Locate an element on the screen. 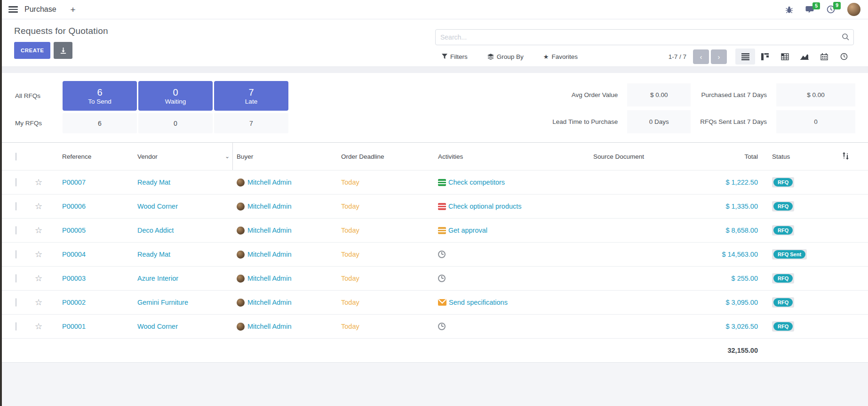 The image size is (868, 406). total-amount: $ 8,658.00 is located at coordinates (732, 230).